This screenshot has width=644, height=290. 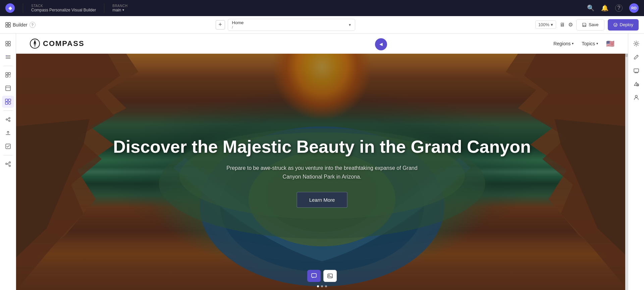 I want to click on right-sidebar-user-icon, so click(x=636, y=97).